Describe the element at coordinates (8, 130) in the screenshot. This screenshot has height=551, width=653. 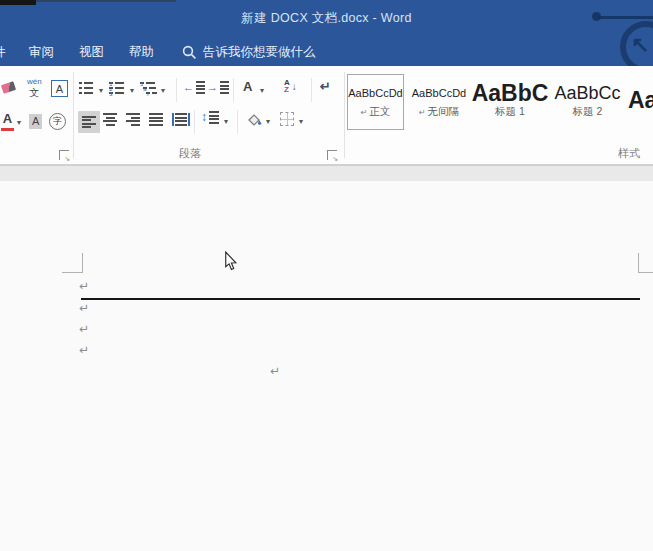
I see `font-color-swatch` at that location.